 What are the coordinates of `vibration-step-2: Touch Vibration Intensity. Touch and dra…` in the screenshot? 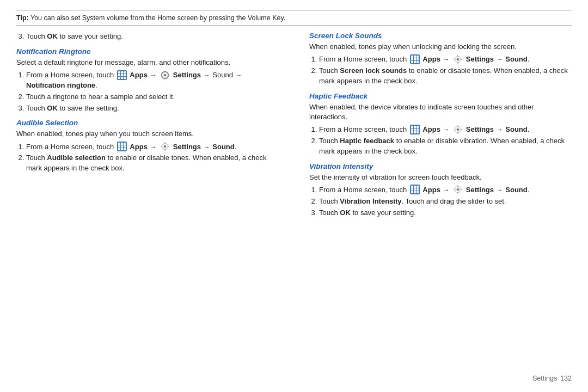 It's located at (445, 201).